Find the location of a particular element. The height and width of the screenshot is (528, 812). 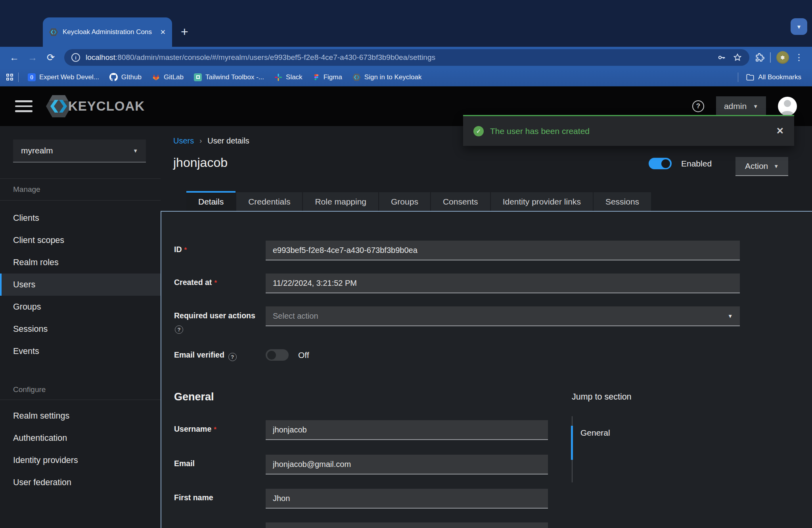

created-at-input is located at coordinates (503, 283).